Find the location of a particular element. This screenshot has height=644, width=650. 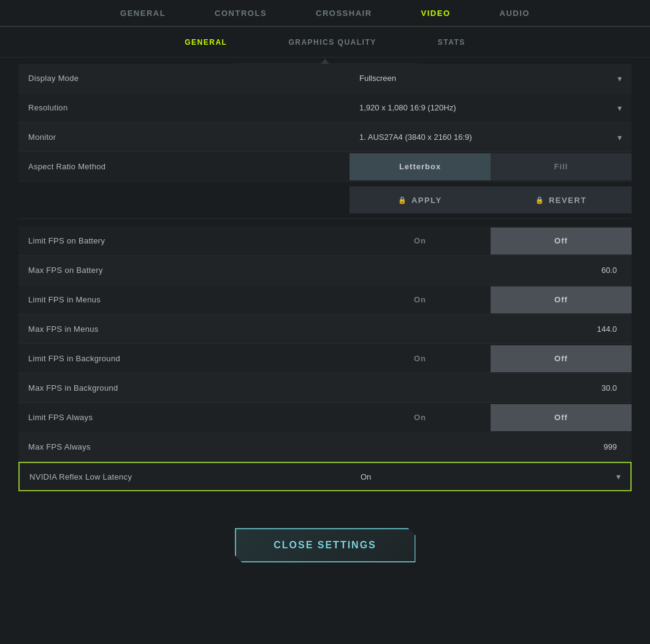

limit-fps-background-label: Limit FPS in Background is located at coordinates (184, 358).